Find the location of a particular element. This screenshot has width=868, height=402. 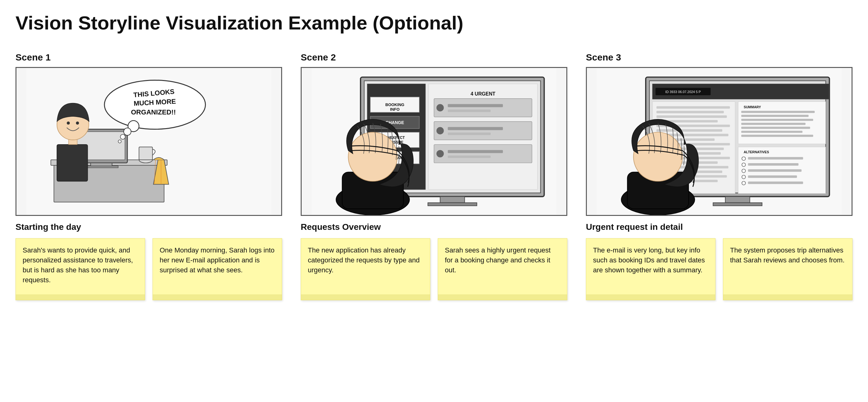

scene-3-label: Scene 3 is located at coordinates (719, 57).